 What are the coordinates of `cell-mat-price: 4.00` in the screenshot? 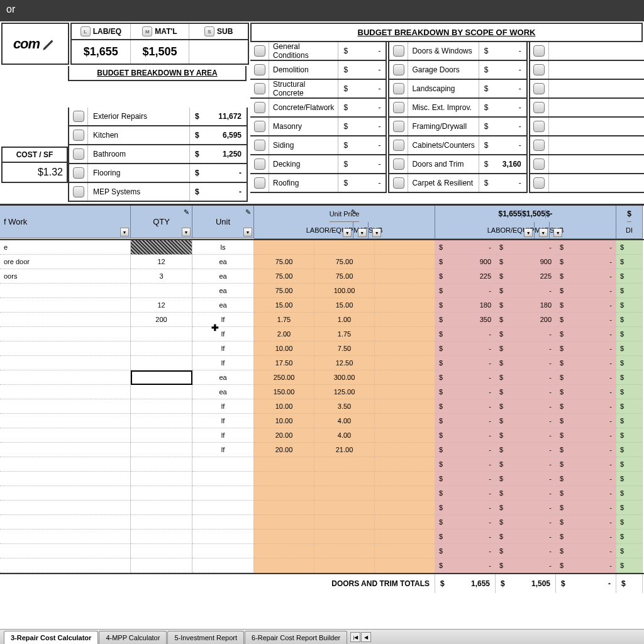 It's located at (345, 421).